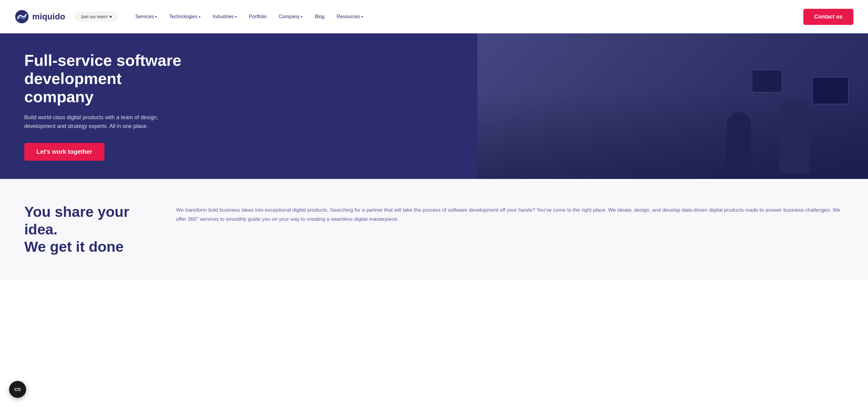  I want to click on nav-item-services: Services ▾, so click(146, 17).